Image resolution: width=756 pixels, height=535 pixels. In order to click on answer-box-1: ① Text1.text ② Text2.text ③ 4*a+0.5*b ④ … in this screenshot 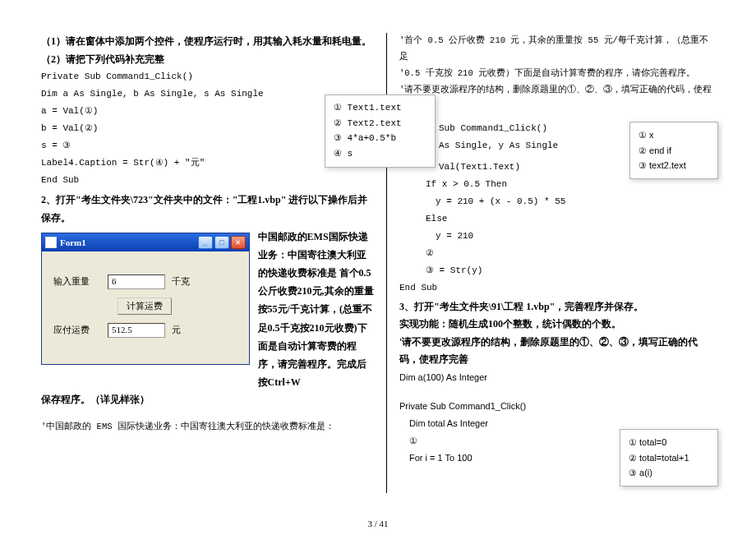, I will do `click(380, 131)`.